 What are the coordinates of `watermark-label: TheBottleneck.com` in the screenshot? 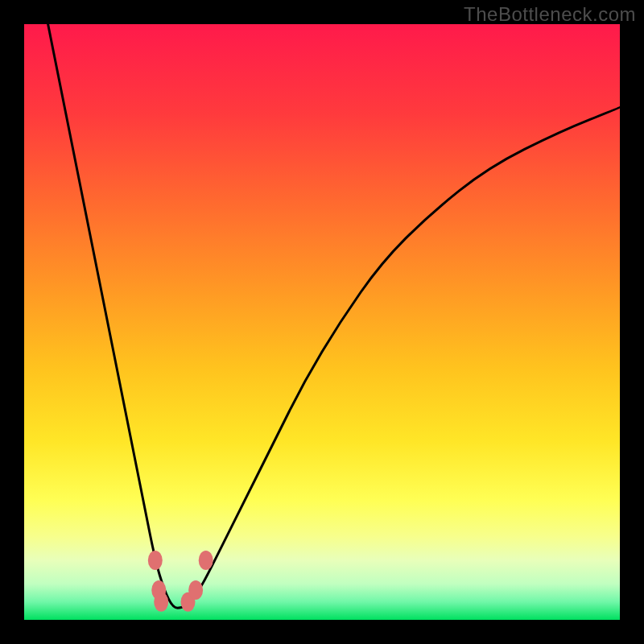 It's located at (550, 14).